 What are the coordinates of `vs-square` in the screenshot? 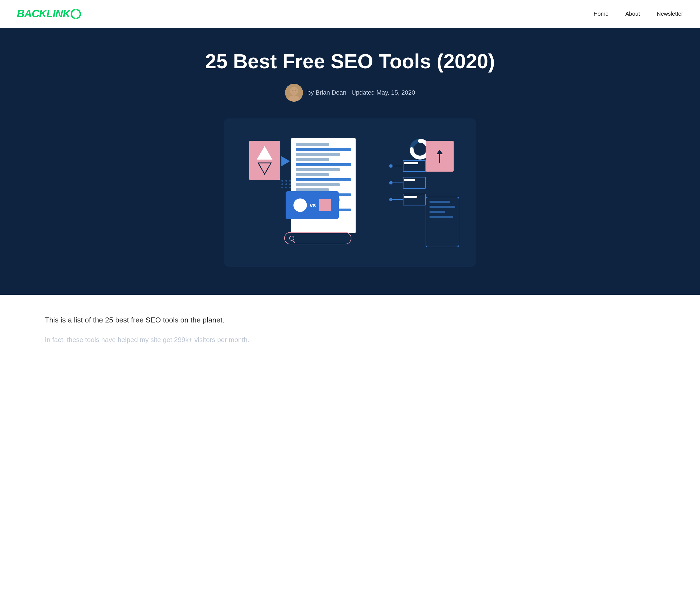 It's located at (325, 205).